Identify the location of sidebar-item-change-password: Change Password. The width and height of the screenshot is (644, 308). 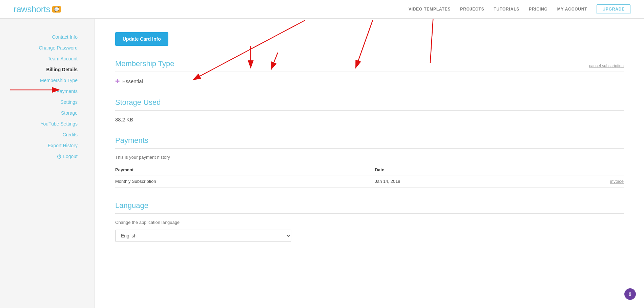
(58, 48).